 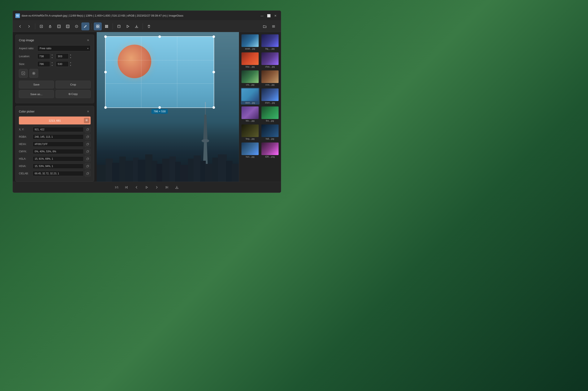 I want to click on crop-handle-top-left, so click(x=106, y=37).